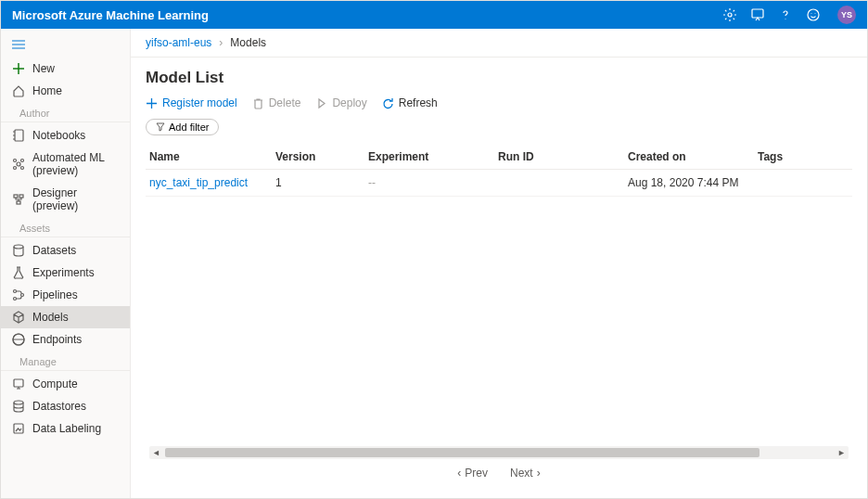 Image resolution: width=868 pixels, height=499 pixels. Describe the element at coordinates (67, 429) in the screenshot. I see `sidebar-label: Data Labeling` at that location.